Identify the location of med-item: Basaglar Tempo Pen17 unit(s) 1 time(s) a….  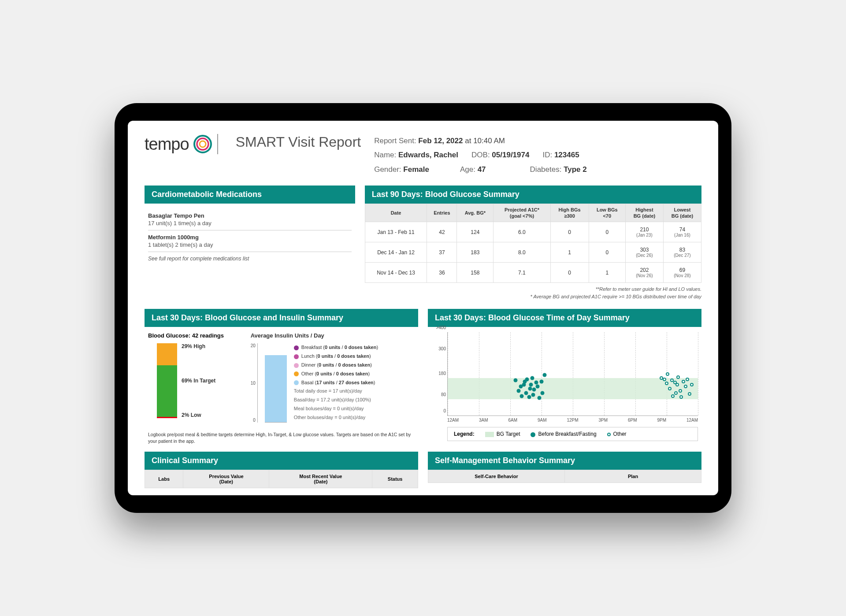
(250, 219).